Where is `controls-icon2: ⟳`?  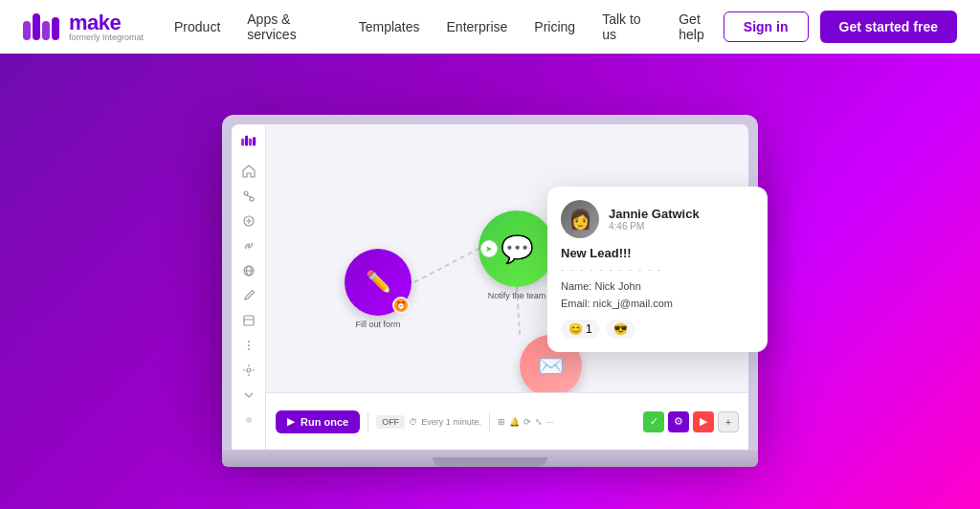 controls-icon2: ⟳ is located at coordinates (527, 422).